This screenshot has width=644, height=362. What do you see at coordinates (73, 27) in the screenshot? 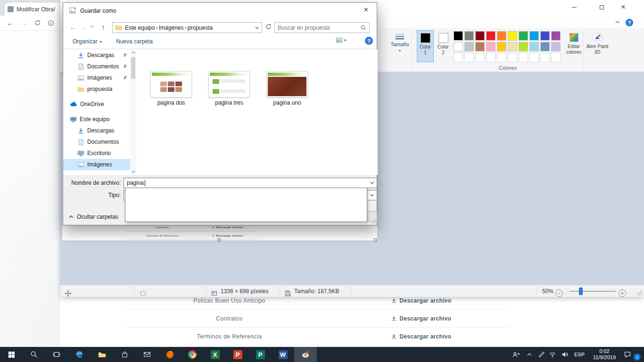
I see `nav-back-button: ←` at bounding box center [73, 27].